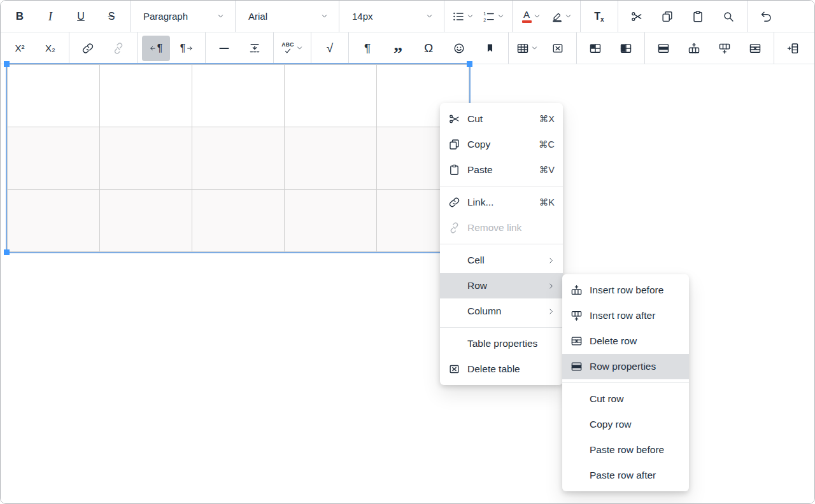 This screenshot has width=815, height=504. What do you see at coordinates (531, 17) in the screenshot?
I see `text-color-button: A` at bounding box center [531, 17].